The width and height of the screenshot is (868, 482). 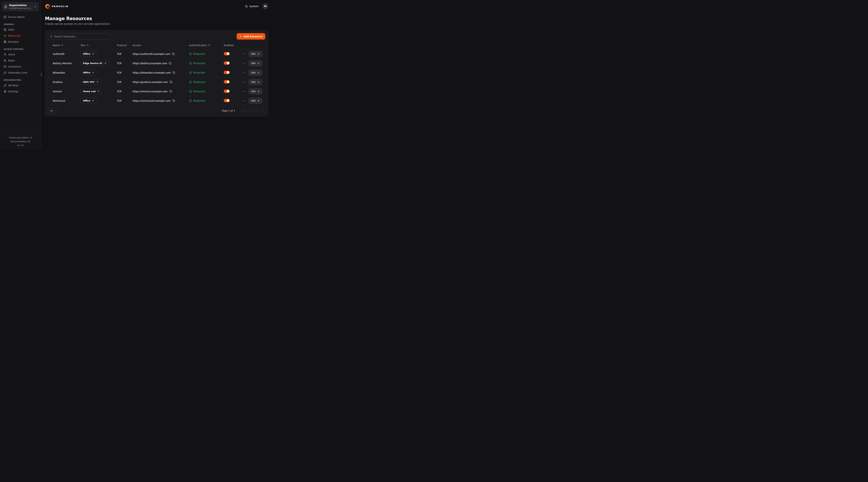 I want to click on org-selector-value: milo@fossorial.io's ..., so click(x=21, y=8).